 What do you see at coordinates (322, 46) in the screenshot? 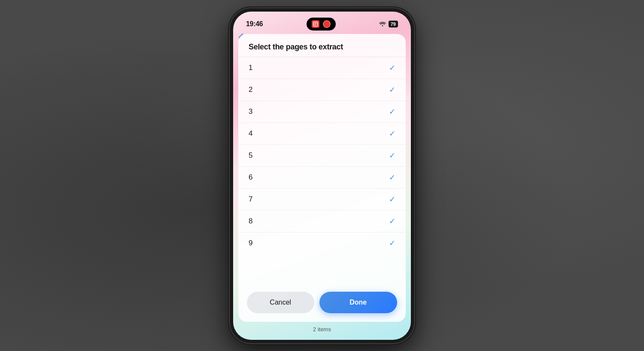
I see `modal-header: Select the pages to extract` at bounding box center [322, 46].